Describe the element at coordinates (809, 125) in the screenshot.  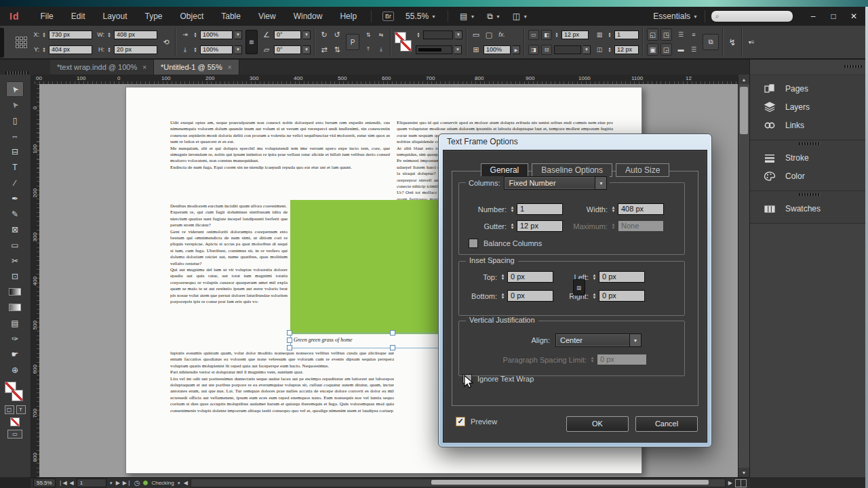
I see `panel-button-links: Links` at that location.